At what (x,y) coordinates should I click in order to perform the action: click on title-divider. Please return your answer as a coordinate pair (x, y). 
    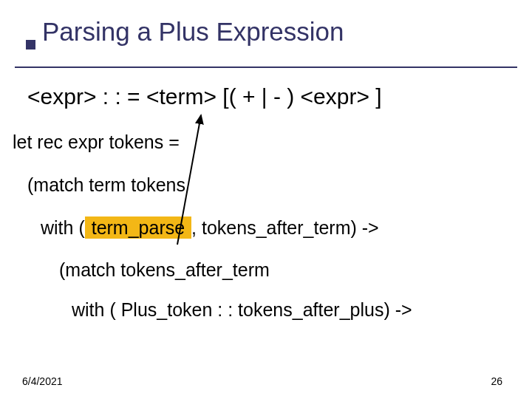
    Looking at the image, I should click on (266, 67).